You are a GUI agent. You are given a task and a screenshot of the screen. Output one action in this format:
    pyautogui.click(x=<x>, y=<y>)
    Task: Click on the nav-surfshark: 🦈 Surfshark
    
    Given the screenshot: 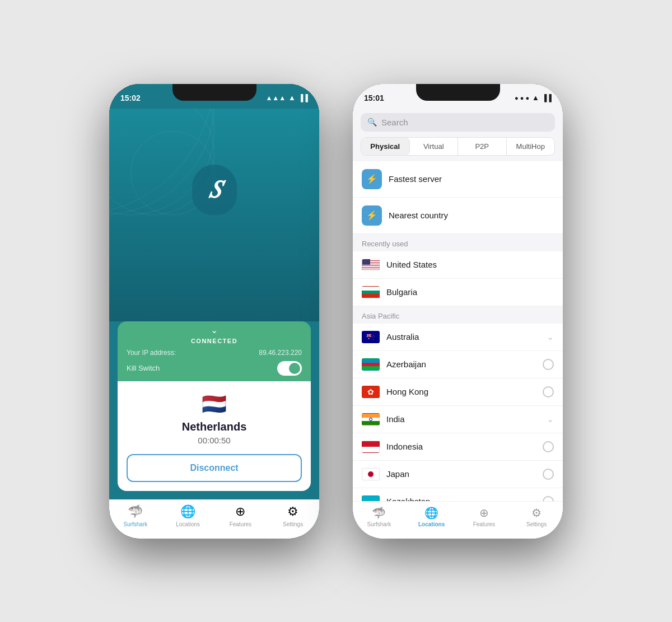 What is the action you would take?
    pyautogui.click(x=136, y=516)
    